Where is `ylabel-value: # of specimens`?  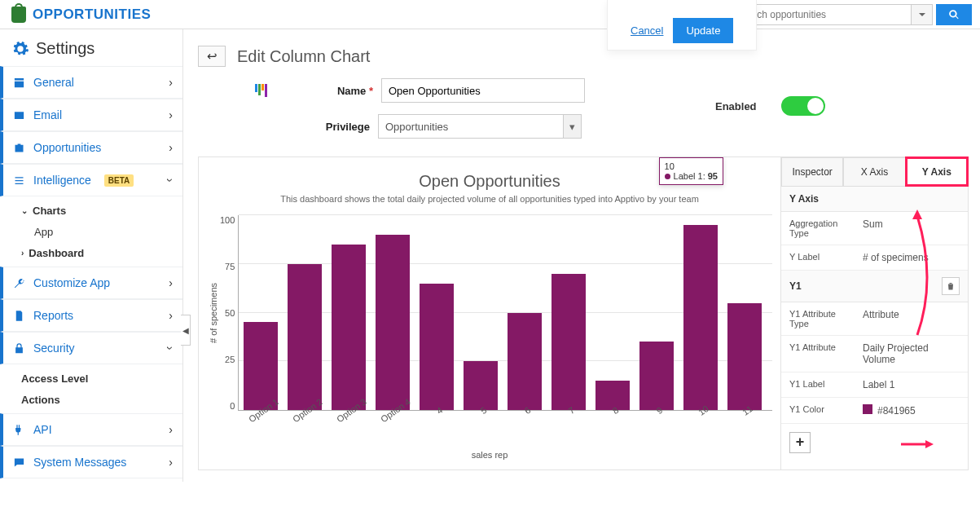
ylabel-value: # of specimens is located at coordinates (911, 258).